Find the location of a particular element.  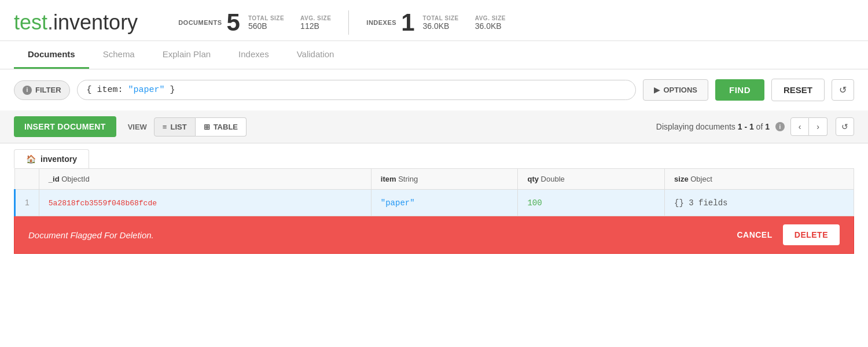

page-nav-group: ‹ › is located at coordinates (809, 127).